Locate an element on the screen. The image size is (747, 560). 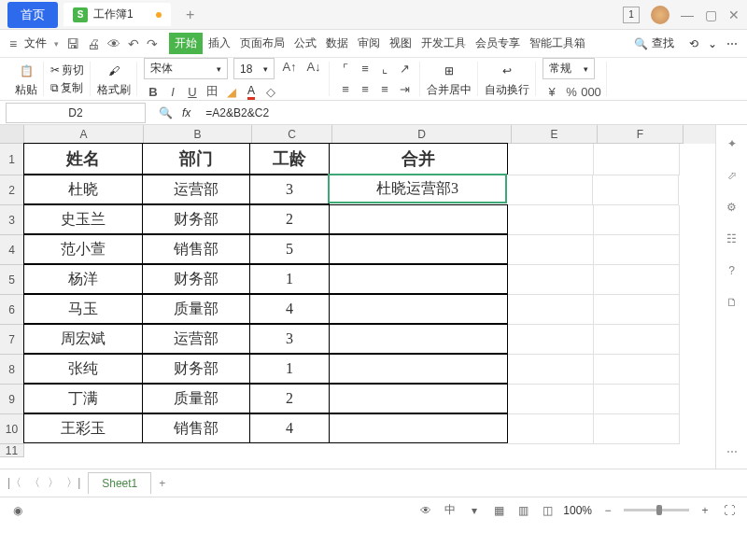
page-view-icon: ▥ is located at coordinates (523, 511).